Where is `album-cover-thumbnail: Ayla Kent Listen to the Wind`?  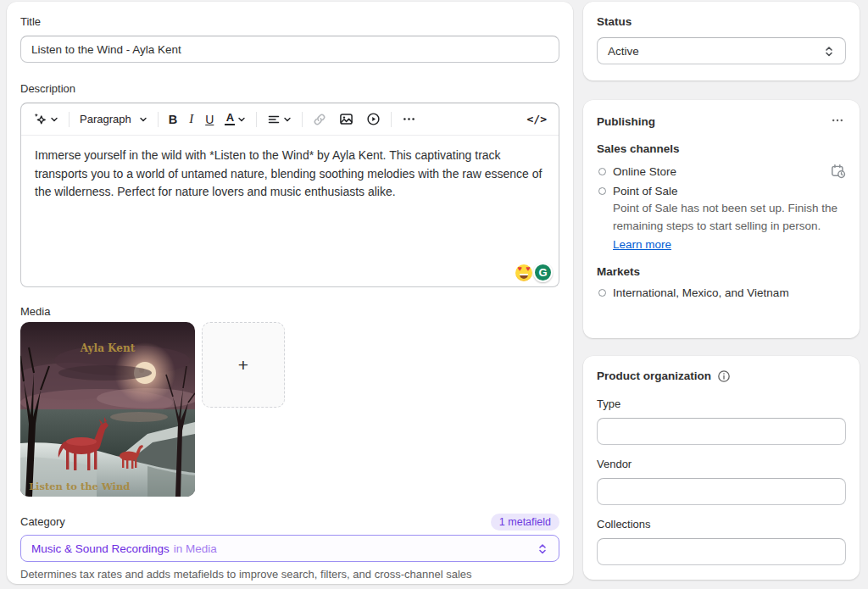
album-cover-thumbnail: Ayla Kent Listen to the Wind is located at coordinates (108, 409).